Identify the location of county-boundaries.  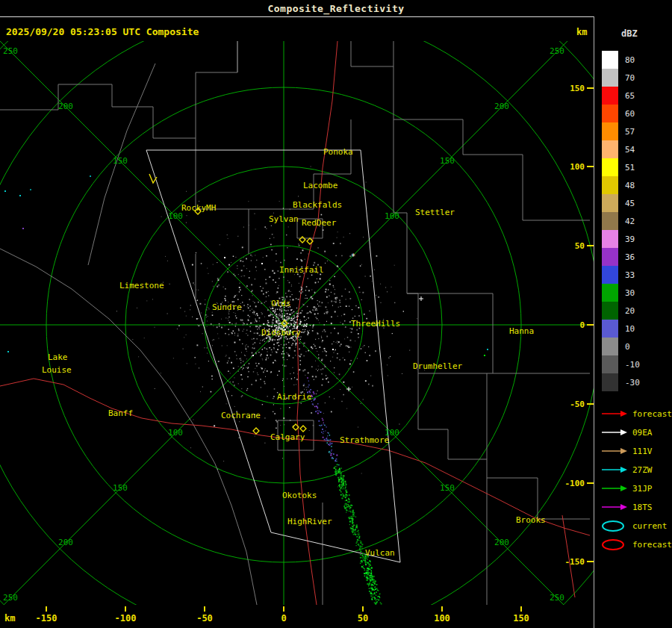
(372, 54).